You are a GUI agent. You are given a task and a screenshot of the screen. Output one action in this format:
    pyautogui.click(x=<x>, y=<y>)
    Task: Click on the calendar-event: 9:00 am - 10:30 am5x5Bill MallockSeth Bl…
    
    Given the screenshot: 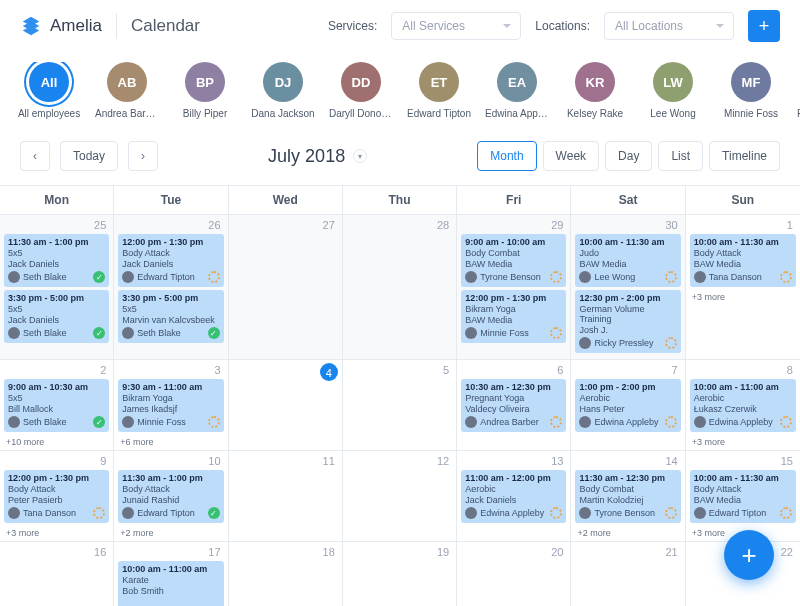 What is the action you would take?
    pyautogui.click(x=56, y=406)
    